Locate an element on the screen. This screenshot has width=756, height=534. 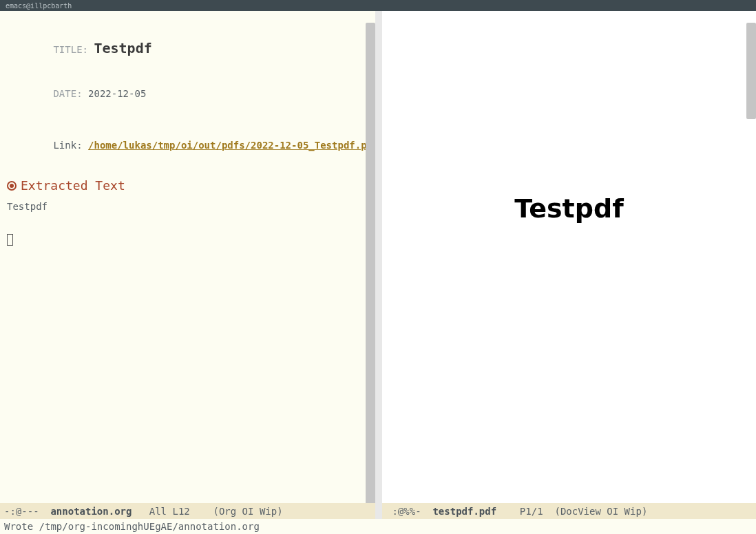
date-value: 2022-12-05 is located at coordinates (117, 94).